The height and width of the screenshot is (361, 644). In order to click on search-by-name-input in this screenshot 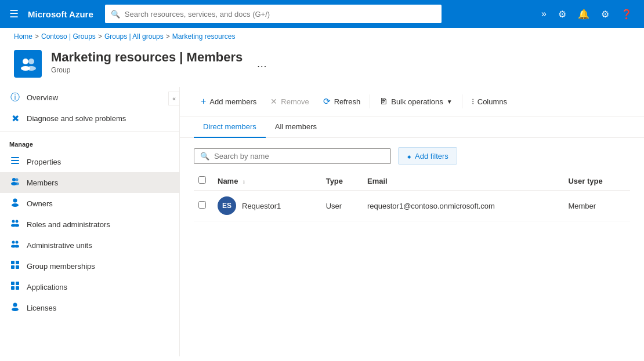, I will do `click(299, 156)`.